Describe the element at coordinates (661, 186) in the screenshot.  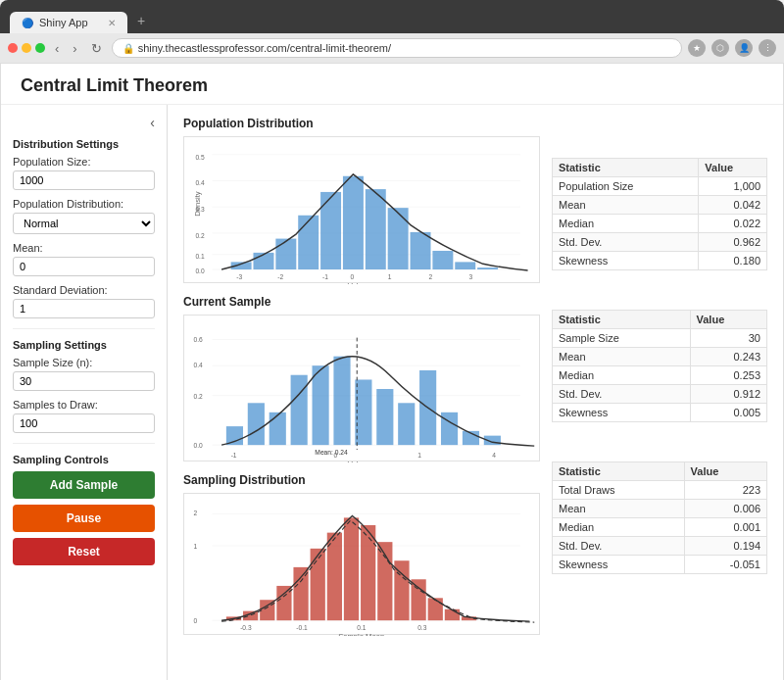
I see `table-row: Population Size1,000` at that location.